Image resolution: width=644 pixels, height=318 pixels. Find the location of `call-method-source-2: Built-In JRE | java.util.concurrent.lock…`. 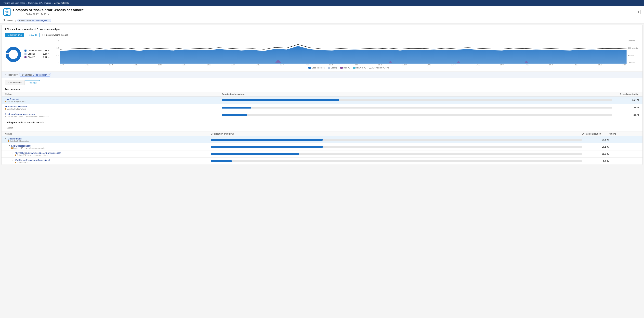

call-method-source-2: Built-In JRE | java.util.concurrent.lock… is located at coordinates (28, 148).